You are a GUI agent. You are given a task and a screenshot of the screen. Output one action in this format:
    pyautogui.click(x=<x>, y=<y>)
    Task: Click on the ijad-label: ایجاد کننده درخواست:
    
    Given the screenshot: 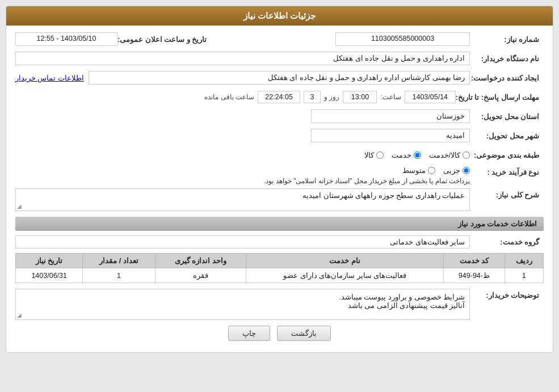 What is the action you would take?
    pyautogui.click(x=507, y=78)
    